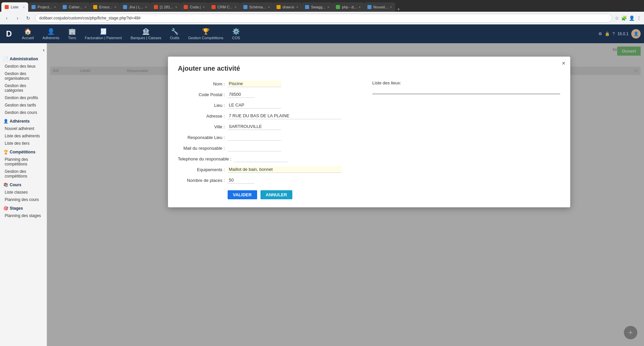  Describe the element at coordinates (257, 7) in the screenshot. I see `tab-schema: Schéma... ×` at that location.